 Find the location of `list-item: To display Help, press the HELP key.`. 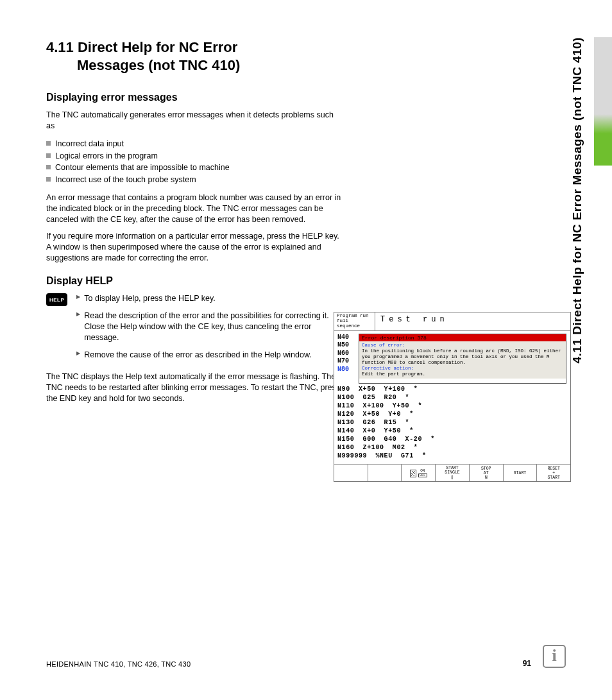

list-item: To display Help, press the HELP key. is located at coordinates (205, 299).